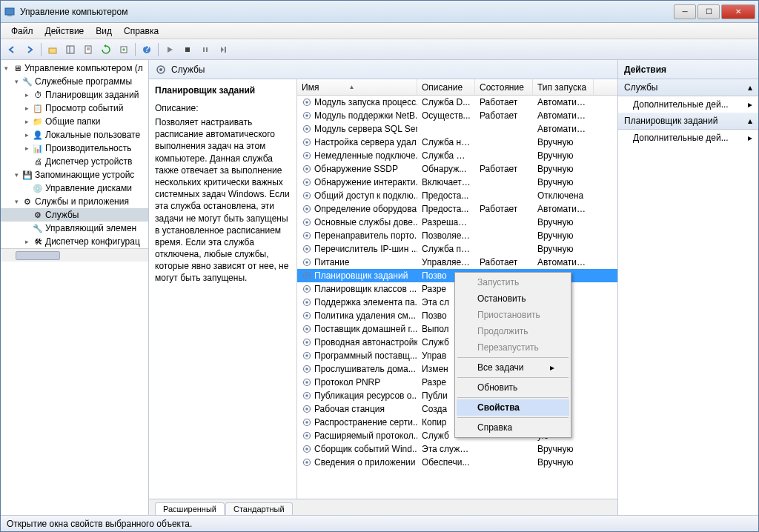  What do you see at coordinates (259, 508) in the screenshot?
I see `tab-standard: Стандартный` at bounding box center [259, 508].